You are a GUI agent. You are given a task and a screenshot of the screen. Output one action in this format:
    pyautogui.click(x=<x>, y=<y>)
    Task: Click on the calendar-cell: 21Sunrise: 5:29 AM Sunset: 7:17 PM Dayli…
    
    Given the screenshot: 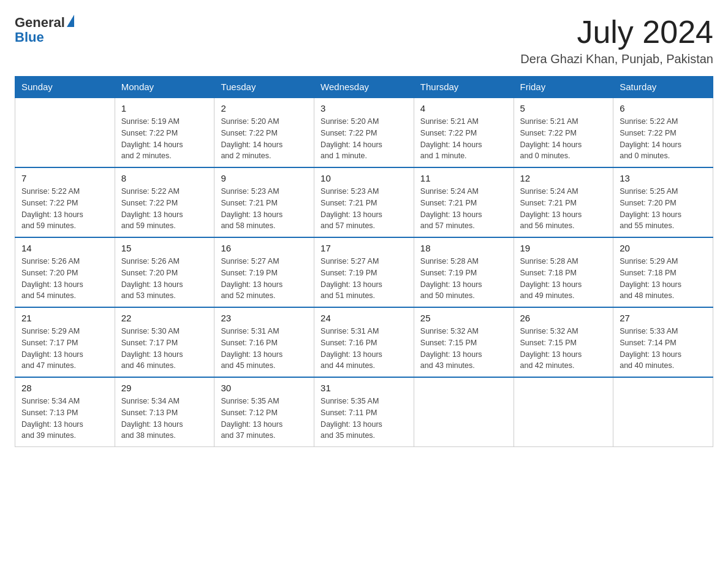 What is the action you would take?
    pyautogui.click(x=65, y=342)
    